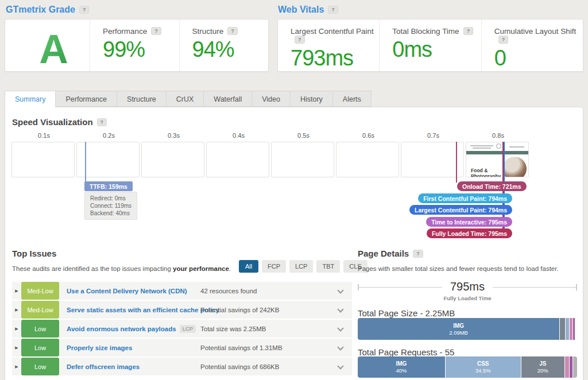 Image resolution: width=588 pixels, height=380 pixels. What do you see at coordinates (457, 162) in the screenshot?
I see `onload-marker-line` at bounding box center [457, 162].